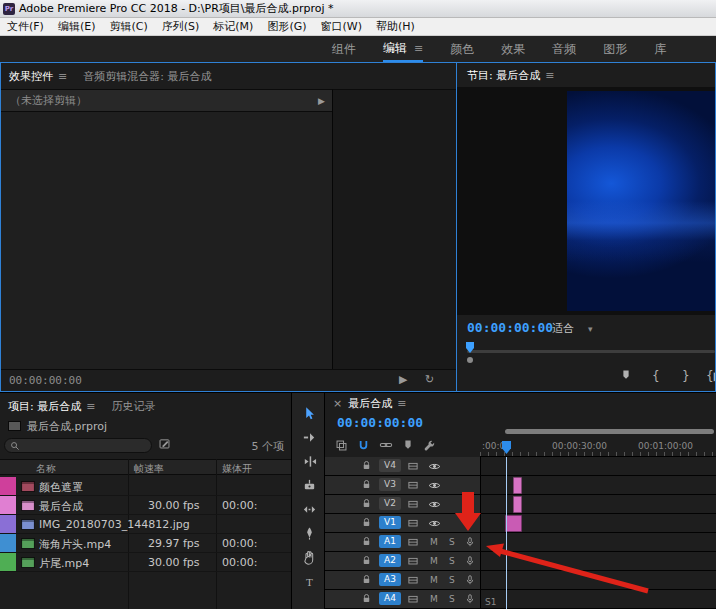 The width and height of the screenshot is (716, 609). I want to click on snap-icon, so click(364, 446).